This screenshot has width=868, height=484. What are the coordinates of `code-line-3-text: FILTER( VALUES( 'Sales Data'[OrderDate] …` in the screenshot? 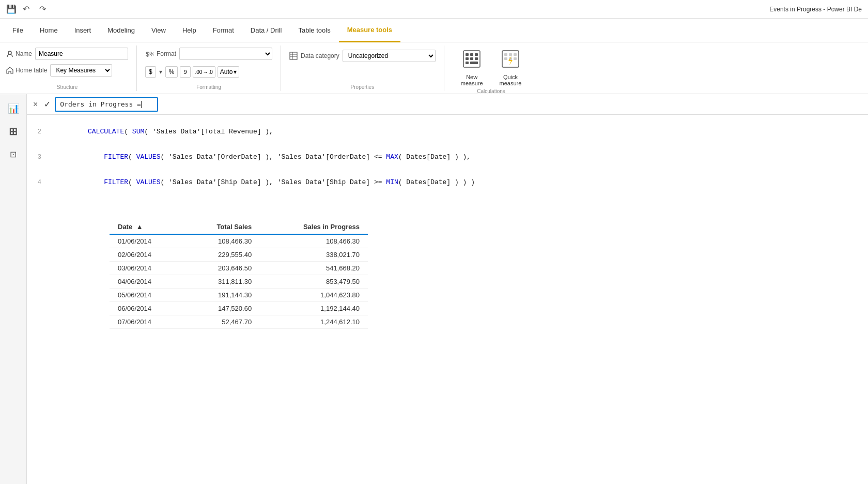 It's located at (259, 157).